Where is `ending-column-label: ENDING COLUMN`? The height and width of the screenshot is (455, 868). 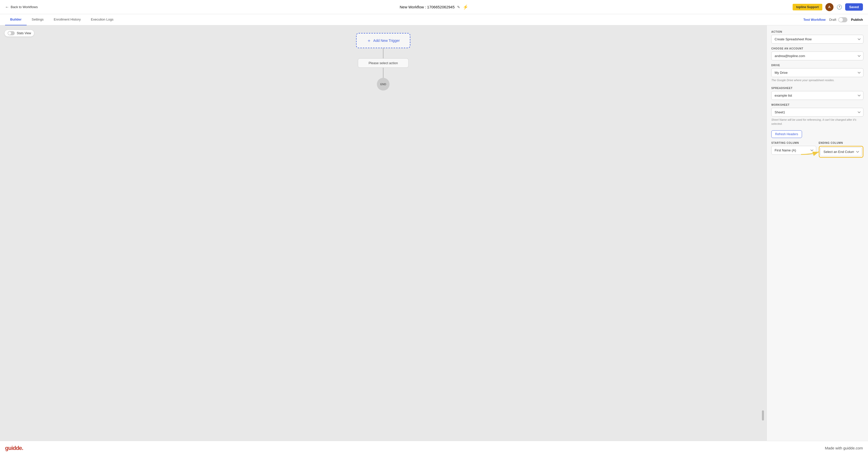
ending-column-label: ENDING COLUMN is located at coordinates (841, 143).